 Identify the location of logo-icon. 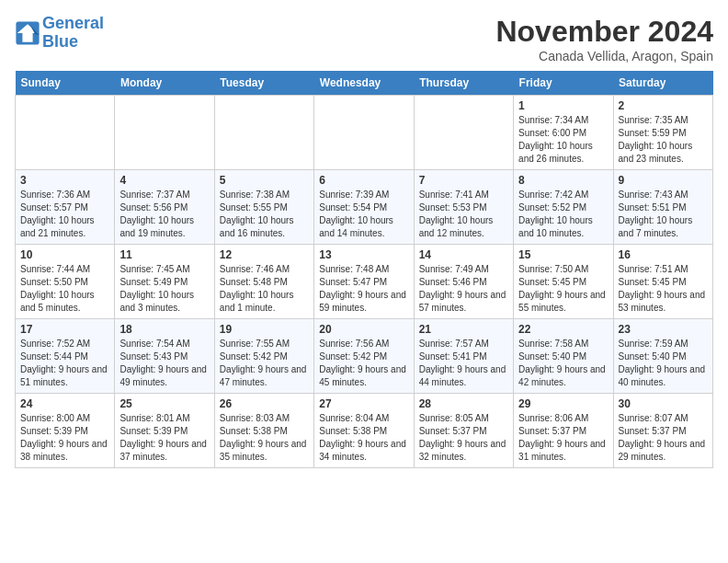
(28, 33).